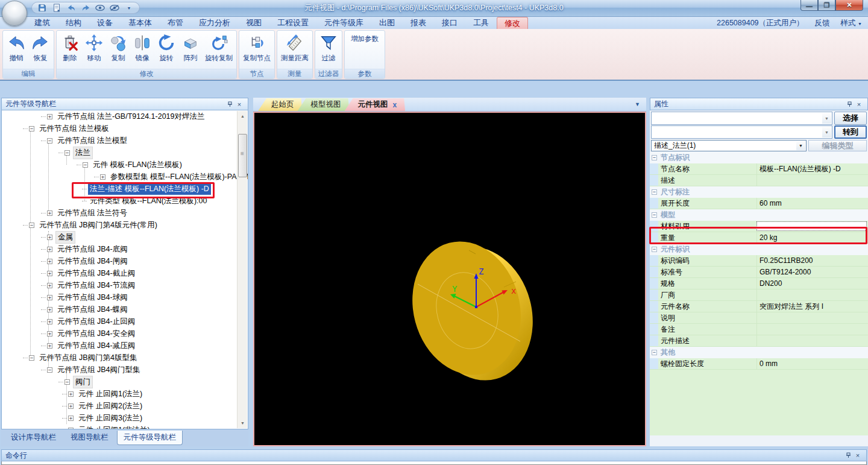 Image resolution: width=868 pixels, height=465 pixels. What do you see at coordinates (512, 23) in the screenshot?
I see `ribbon-tab-modify: 修改` at bounding box center [512, 23].